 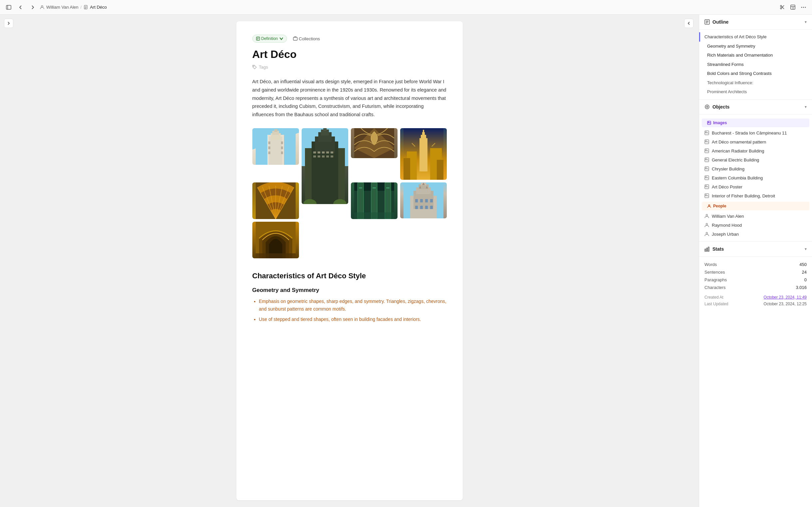 What do you see at coordinates (806, 249) in the screenshot?
I see `stats-chevron: ▾` at bounding box center [806, 249].